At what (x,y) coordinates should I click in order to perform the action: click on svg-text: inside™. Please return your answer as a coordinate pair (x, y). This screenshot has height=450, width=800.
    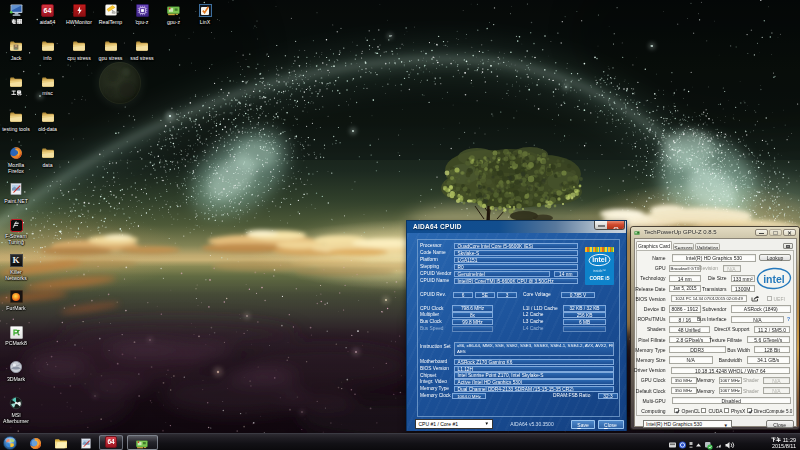
    Looking at the image, I should click on (600, 270).